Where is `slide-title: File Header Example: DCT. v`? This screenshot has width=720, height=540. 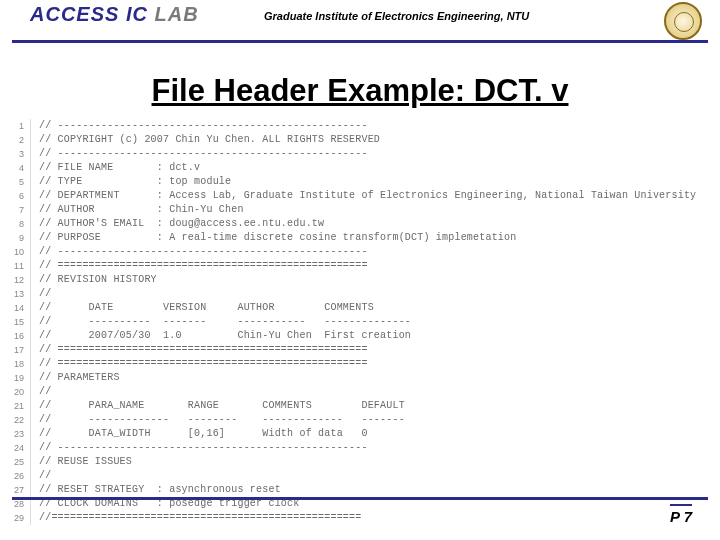
slide-title: File Header Example: DCT. v is located at coordinates (360, 91).